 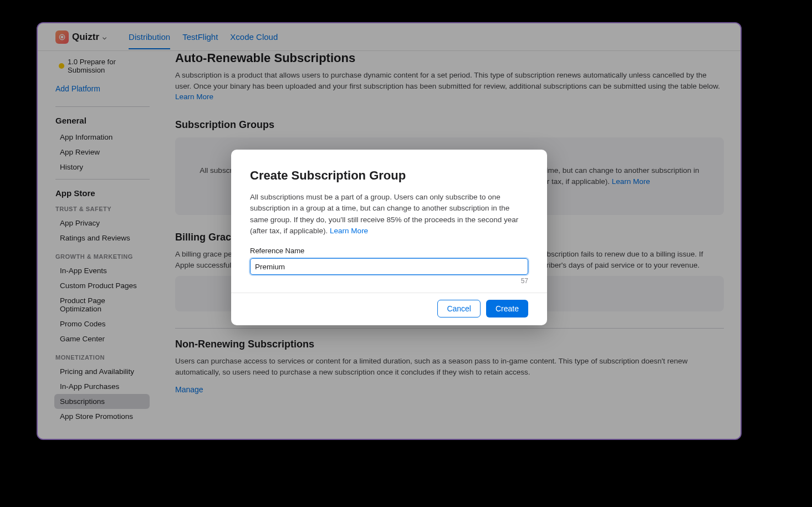 I want to click on modal-footer: Cancel Create, so click(x=389, y=309).